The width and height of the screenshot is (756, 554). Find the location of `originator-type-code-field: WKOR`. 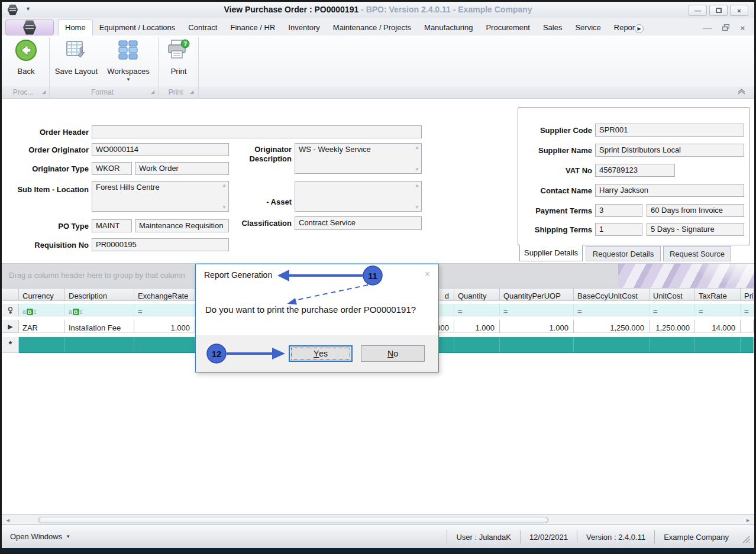

originator-type-code-field: WKOR is located at coordinates (112, 169).